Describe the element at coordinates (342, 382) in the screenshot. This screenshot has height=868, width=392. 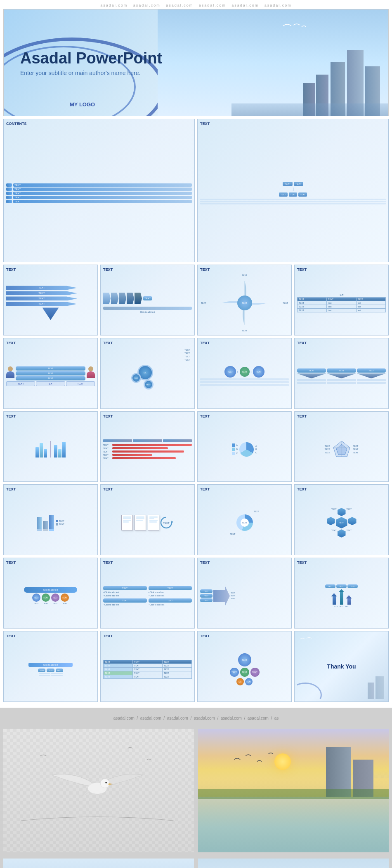
I see `comp-rows` at that location.